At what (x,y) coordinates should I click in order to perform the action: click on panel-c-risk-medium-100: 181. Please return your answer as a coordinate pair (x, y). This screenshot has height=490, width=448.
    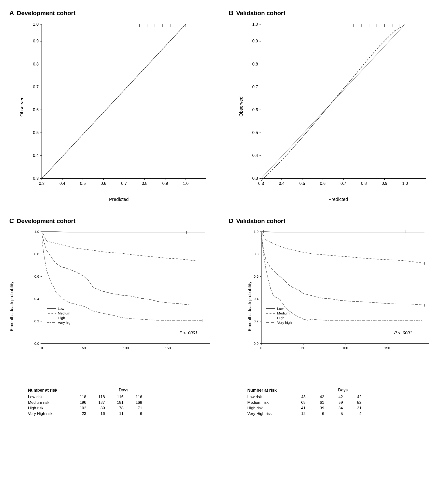
    Looking at the image, I should click on (117, 402).